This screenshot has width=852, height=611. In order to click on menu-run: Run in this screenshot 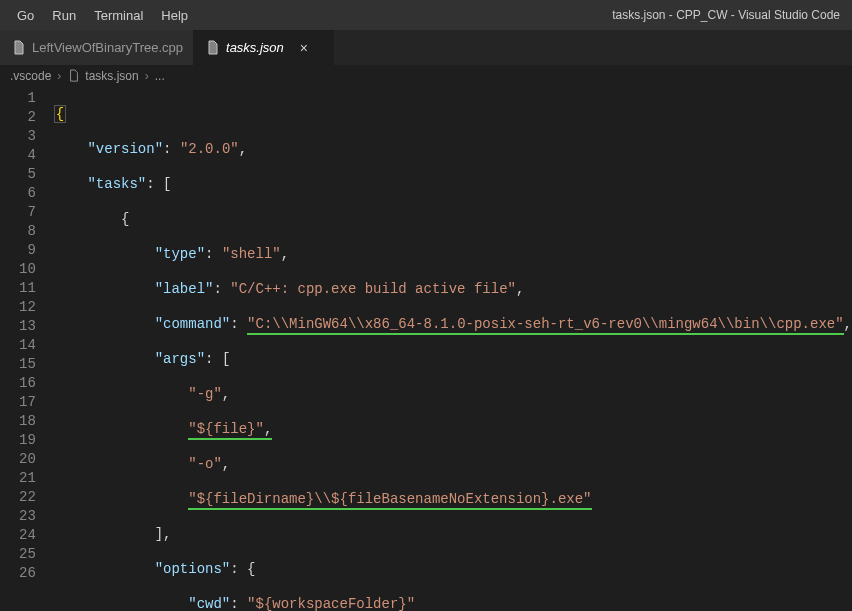, I will do `click(64, 15)`.